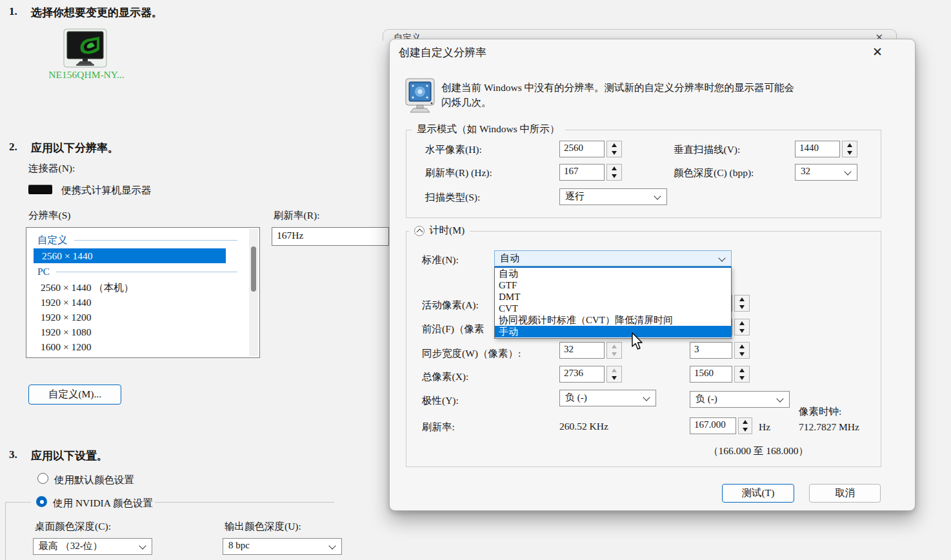  What do you see at coordinates (613, 297) in the screenshot?
I see `dropdown-option: DMT` at bounding box center [613, 297].